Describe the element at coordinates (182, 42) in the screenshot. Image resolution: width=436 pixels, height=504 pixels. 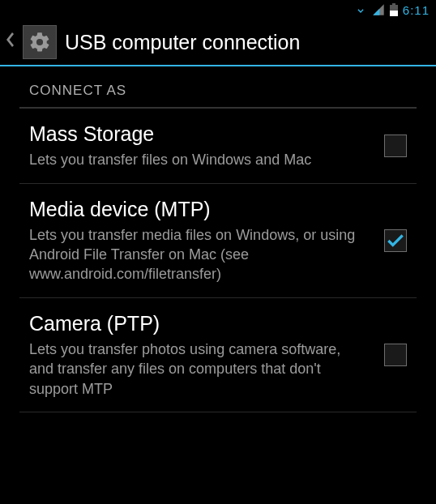
I see `page-title: USB computer connection` at that location.